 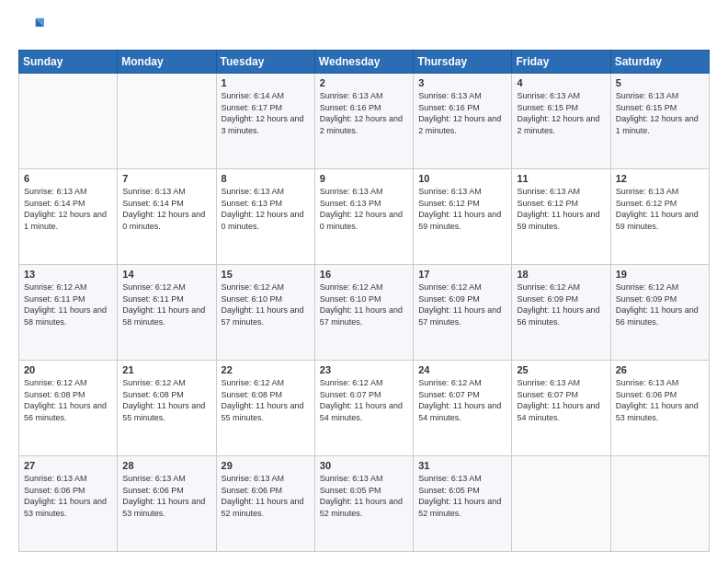 I want to click on day-number: 29, so click(x=266, y=465).